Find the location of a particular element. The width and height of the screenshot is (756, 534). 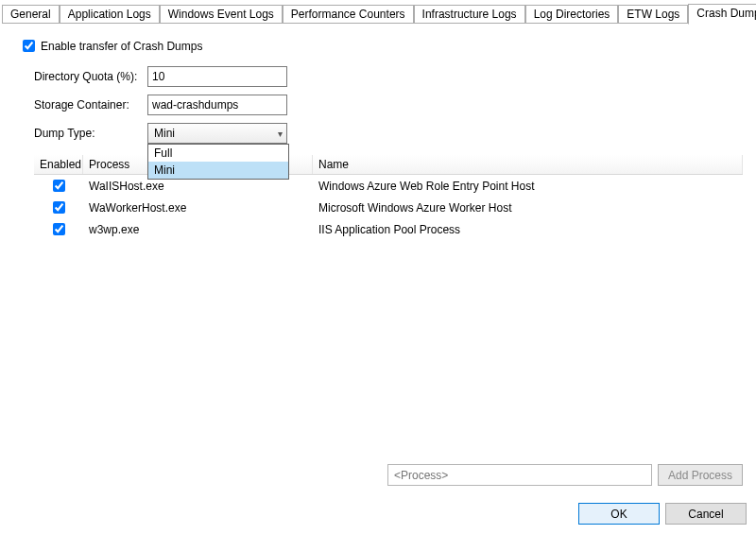

directory-quota-input is located at coordinates (217, 77).